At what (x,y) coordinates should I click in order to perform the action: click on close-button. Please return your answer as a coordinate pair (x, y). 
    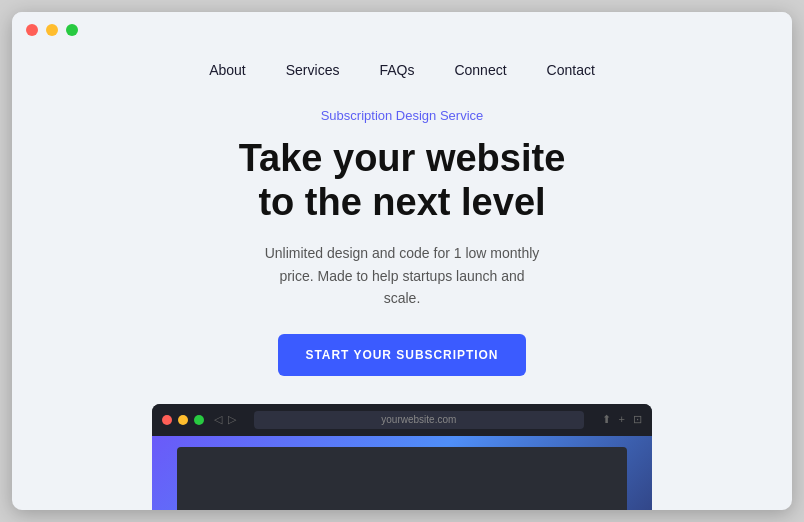
    Looking at the image, I should click on (32, 30).